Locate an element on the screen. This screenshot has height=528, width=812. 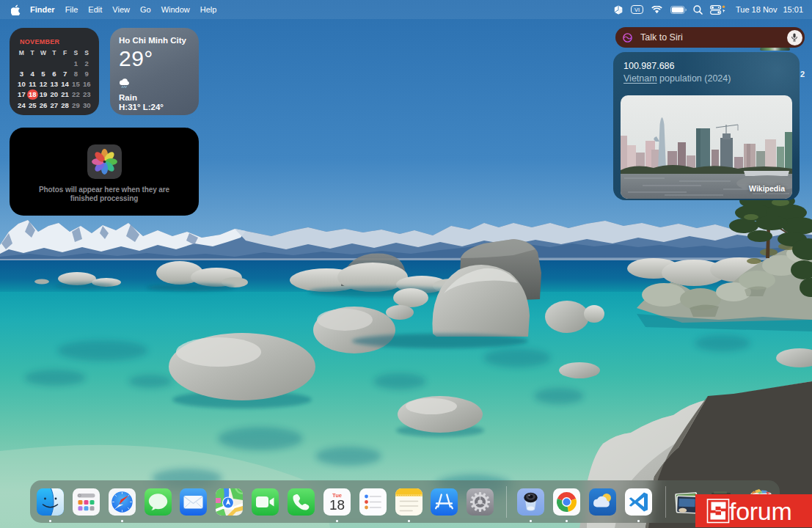
svg-text: VI is located at coordinates (637, 10).